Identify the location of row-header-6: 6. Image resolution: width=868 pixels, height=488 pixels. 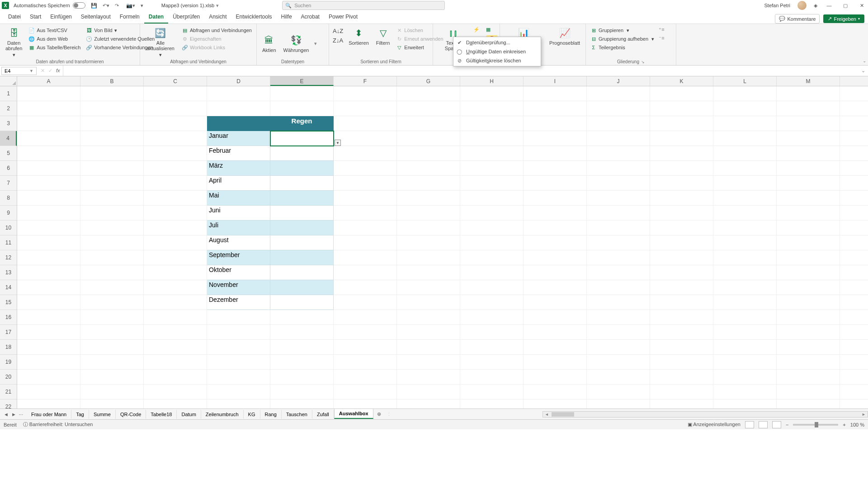
(8, 168).